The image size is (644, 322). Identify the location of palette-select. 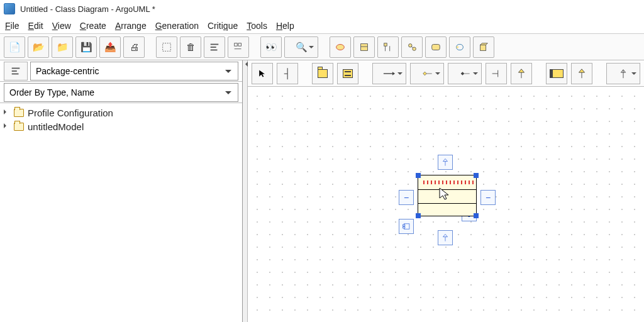
(262, 74).